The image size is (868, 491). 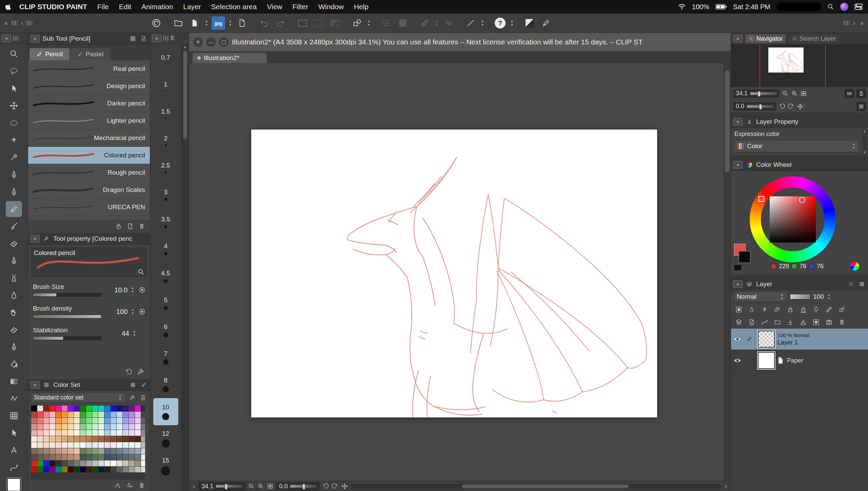 What do you see at coordinates (482, 23) in the screenshot?
I see `line-stepper: ▲▼` at bounding box center [482, 23].